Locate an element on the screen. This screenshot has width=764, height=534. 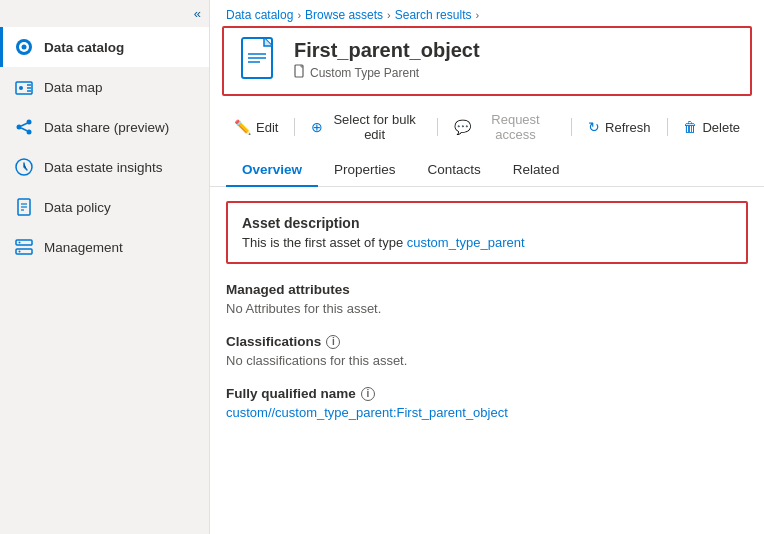
sidebar-item-data-map: Data map is located at coordinates (104, 87).